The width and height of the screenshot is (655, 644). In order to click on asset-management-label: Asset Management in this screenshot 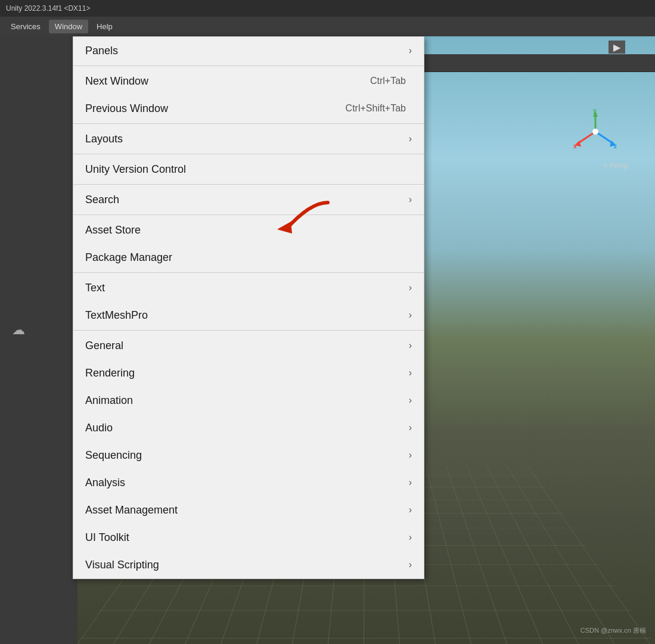, I will do `click(247, 510)`.